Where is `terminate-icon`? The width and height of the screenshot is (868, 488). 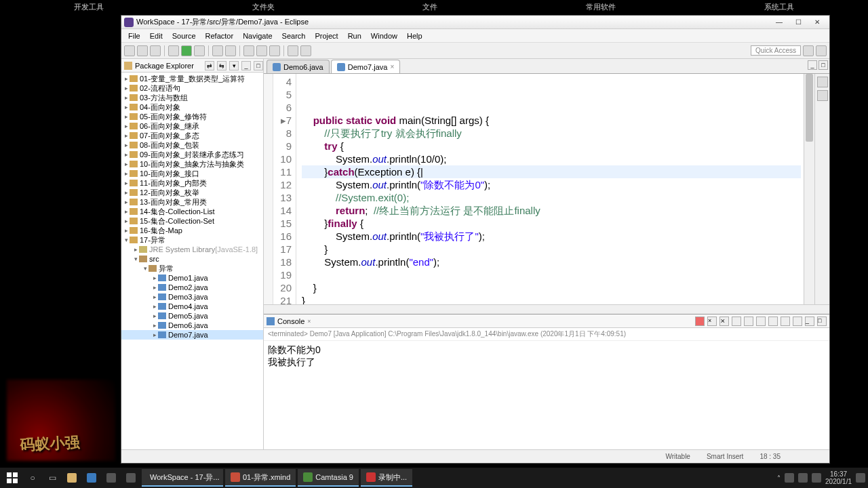 terminate-icon is located at coordinates (700, 321).